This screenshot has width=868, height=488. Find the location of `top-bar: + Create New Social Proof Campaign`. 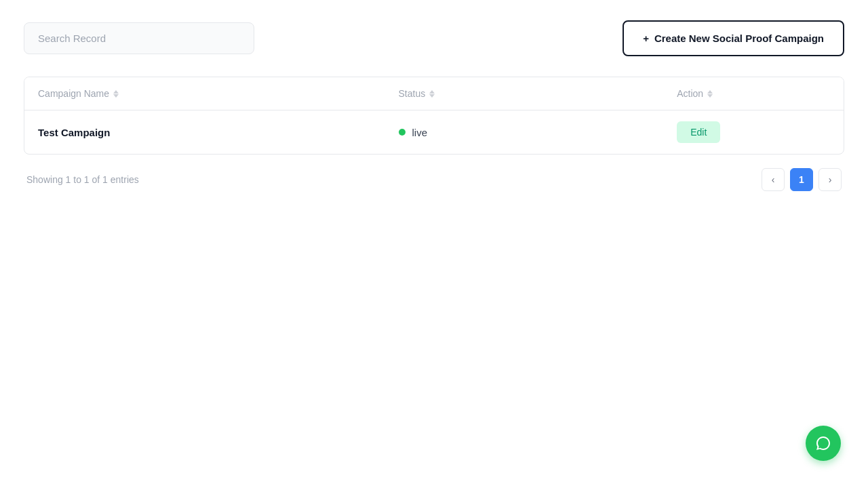

top-bar: + Create New Social Proof Campaign is located at coordinates (434, 38).